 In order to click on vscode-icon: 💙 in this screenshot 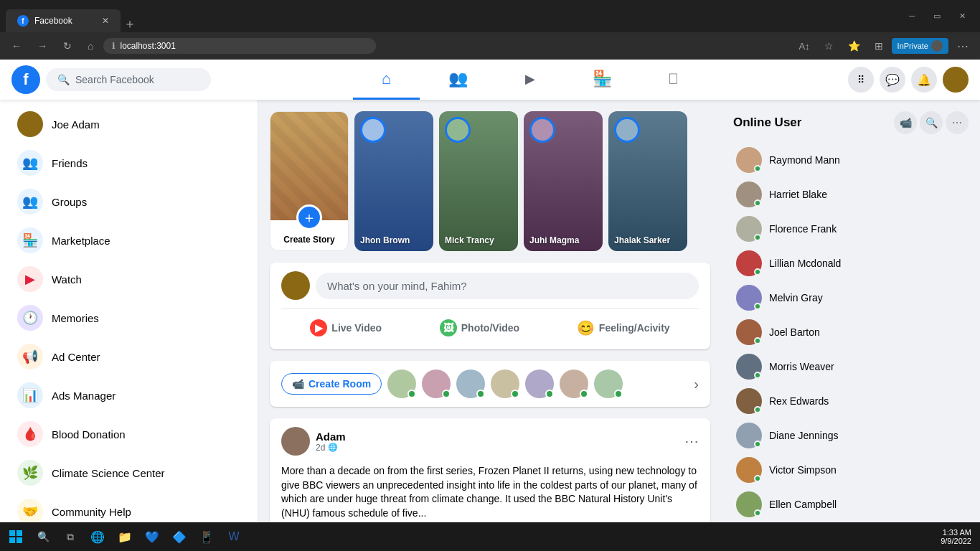, I will do `click(152, 537)`.